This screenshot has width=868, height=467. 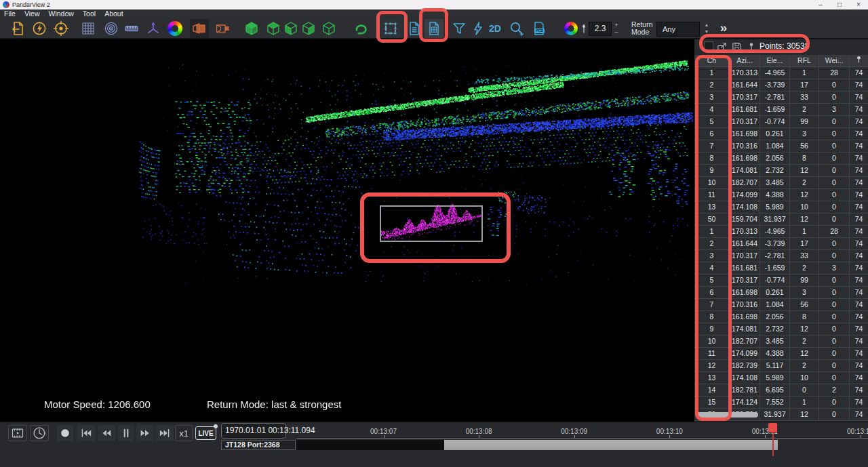 What do you see at coordinates (678, 29) in the screenshot?
I see `return-mode-dropdown: Any` at bounding box center [678, 29].